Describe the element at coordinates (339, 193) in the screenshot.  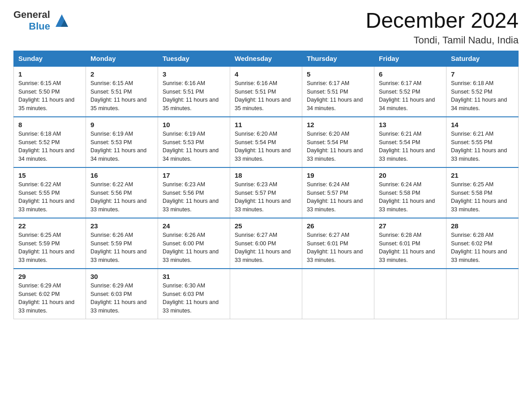
I see `calendar-cell: 19 Sunrise: 6:24 AMSunset: 5:57 PMDaylig…` at that location.